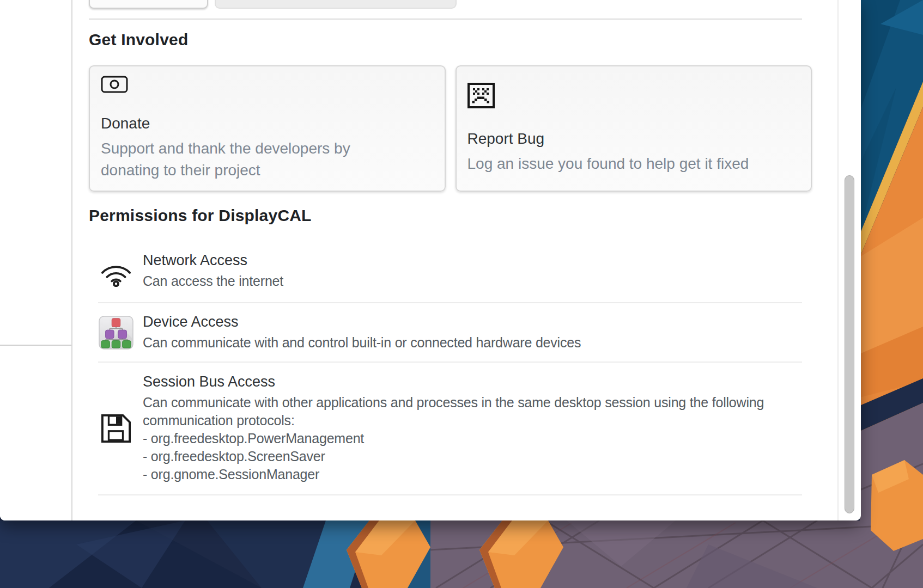  What do you see at coordinates (201, 216) in the screenshot?
I see `permissions-heading: Permissions for DisplayCAL` at bounding box center [201, 216].